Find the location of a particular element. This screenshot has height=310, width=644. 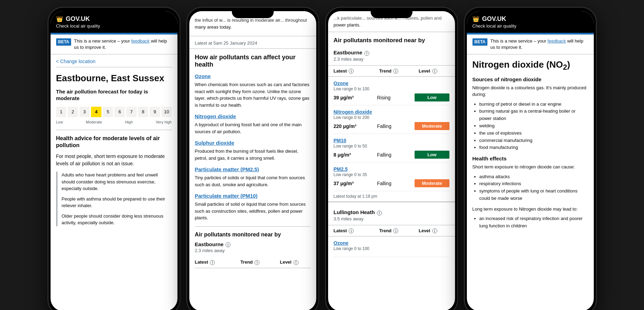

no2-value: 220 μg/m³ is located at coordinates (354, 126).